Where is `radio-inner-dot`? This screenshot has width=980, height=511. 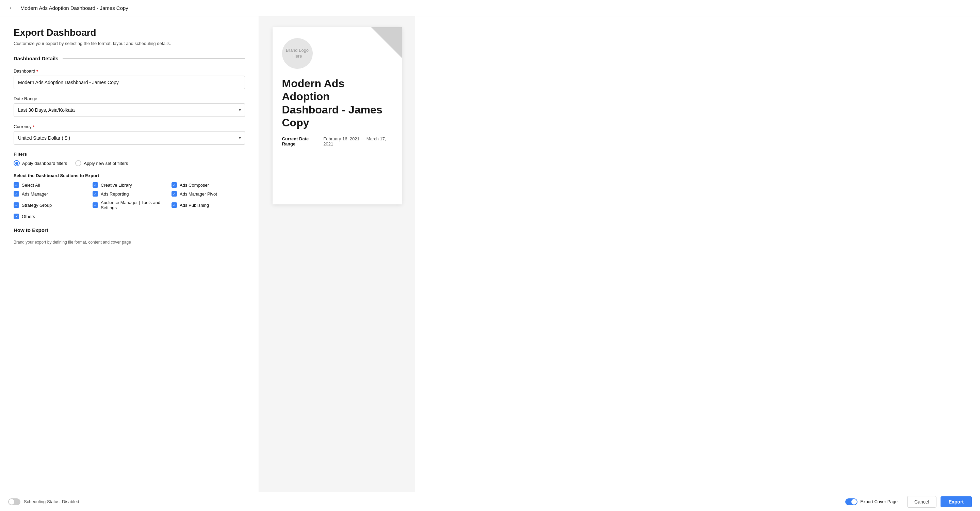
radio-inner-dot is located at coordinates (17, 163).